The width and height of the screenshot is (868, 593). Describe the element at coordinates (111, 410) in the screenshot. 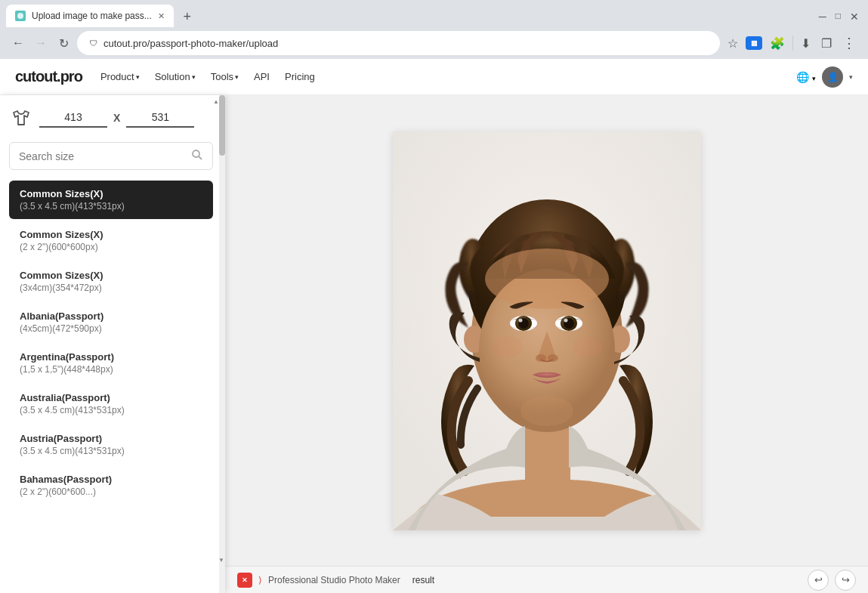

I see `size-dims-5: (3.5 x 4.5 cm)(413*531px)` at that location.